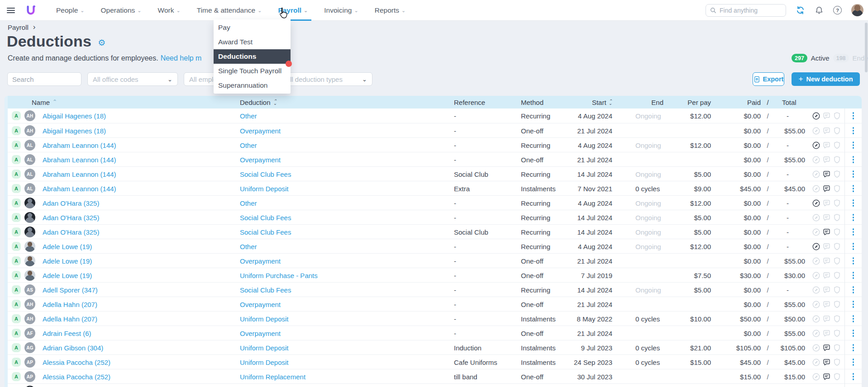 The height and width of the screenshot is (387, 868). I want to click on nav-item-operations: Operations⌄, so click(121, 10).